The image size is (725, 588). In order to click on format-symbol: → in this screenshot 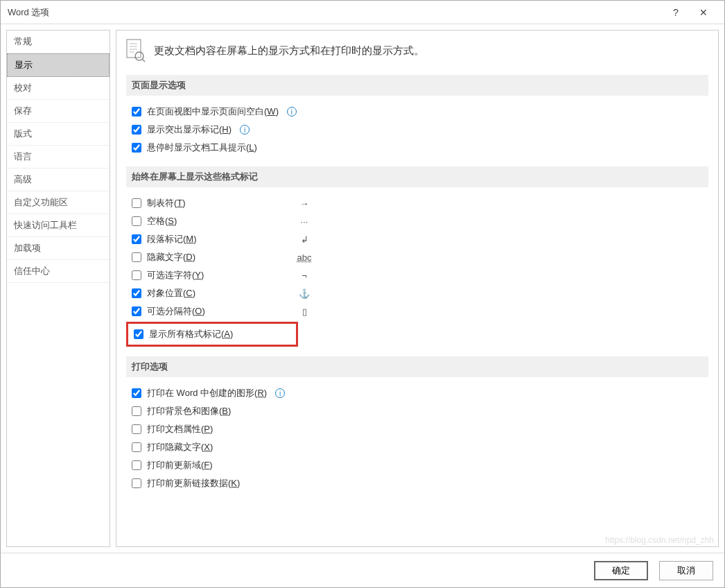, I will do `click(304, 204)`.